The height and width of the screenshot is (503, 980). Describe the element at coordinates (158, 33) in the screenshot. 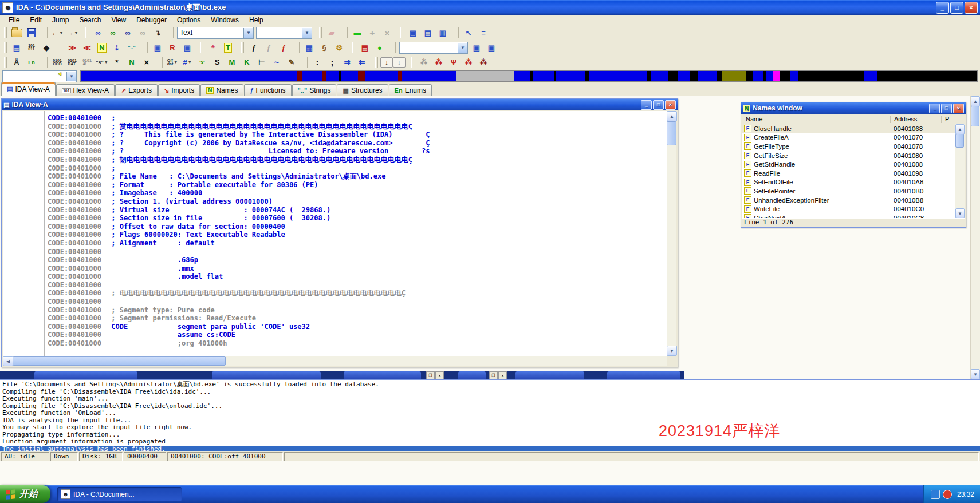

I see `jump-to-address-button: ↴` at that location.